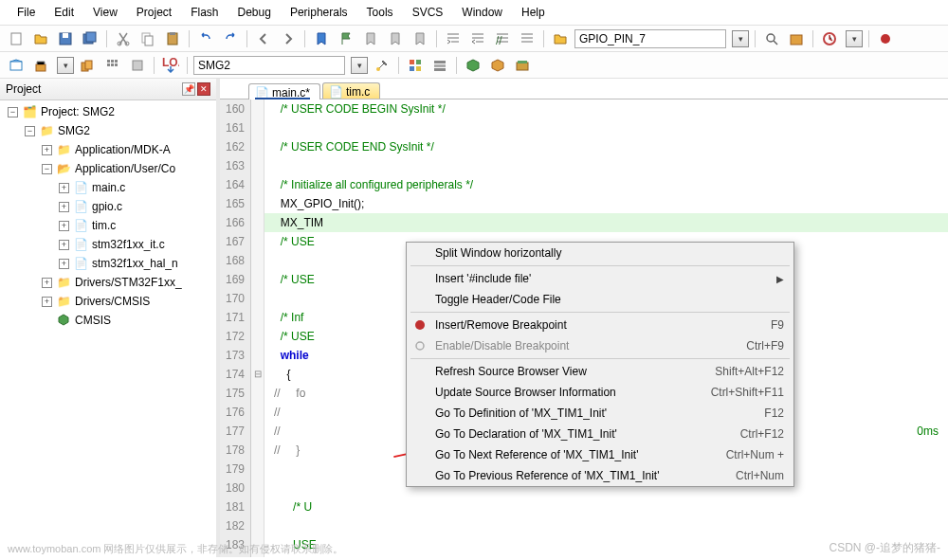 This screenshot has height=560, width=948. What do you see at coordinates (108, 188) in the screenshot?
I see `tree-file: +📄main.c` at bounding box center [108, 188].